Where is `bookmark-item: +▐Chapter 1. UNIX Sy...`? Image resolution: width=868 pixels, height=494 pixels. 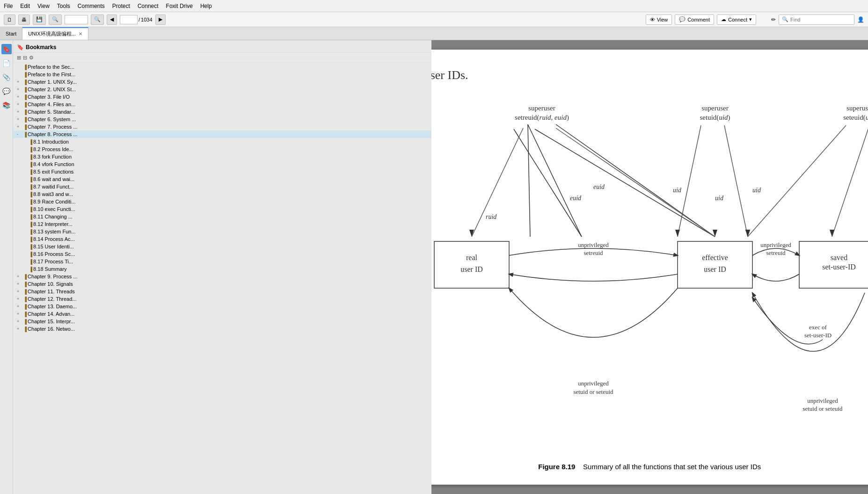
bookmark-item: +▐Chapter 1. UNIX Sy... is located at coordinates (222, 82).